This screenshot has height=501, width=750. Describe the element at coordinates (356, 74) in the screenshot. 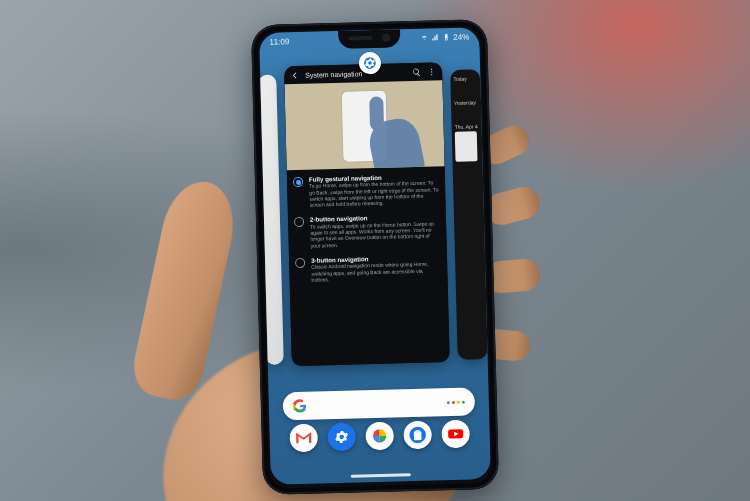

I see `settings-header-title: System navigation` at that location.